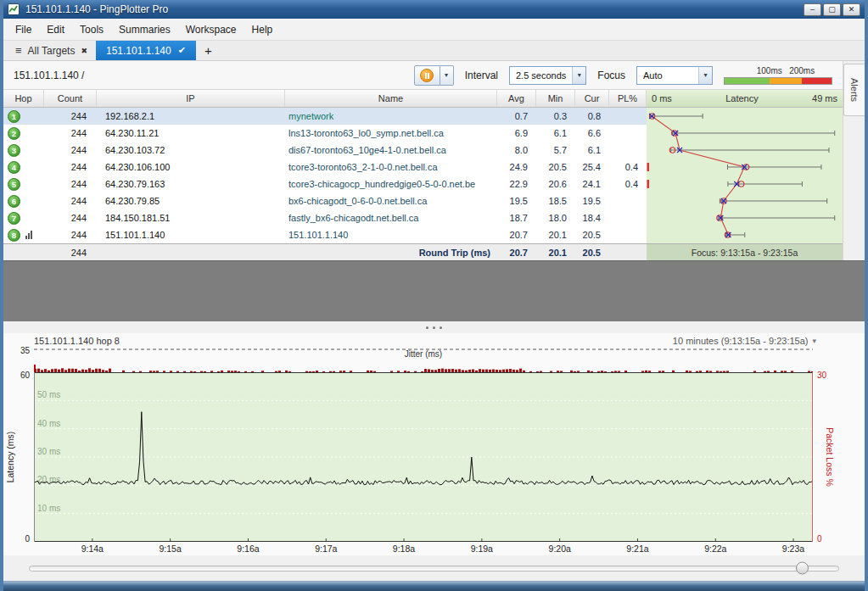 The width and height of the screenshot is (868, 591). What do you see at coordinates (434, 327) in the screenshot?
I see `pane-splitter-handle` at bounding box center [434, 327].